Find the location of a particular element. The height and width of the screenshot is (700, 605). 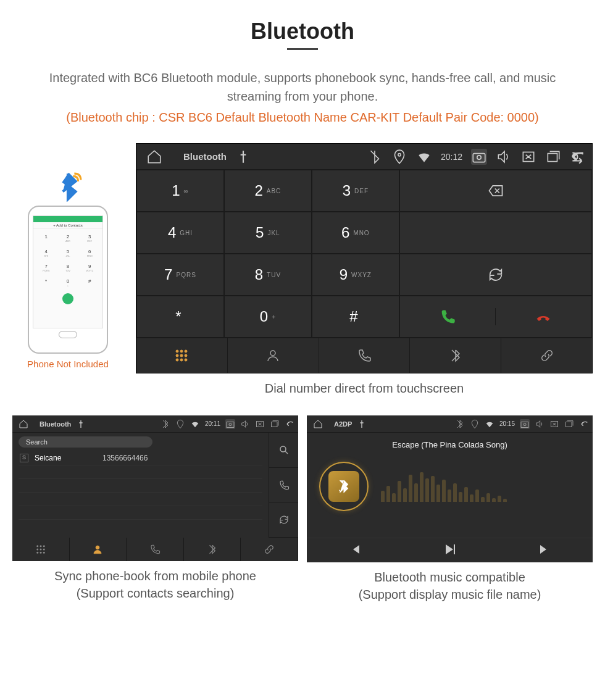

phone-key: 5JKL is located at coordinates (68, 253).